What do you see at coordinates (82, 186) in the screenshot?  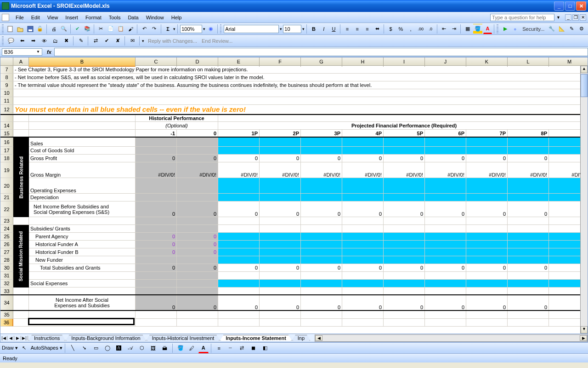 I see `cell-opex-label: Operating Expenses` at bounding box center [82, 186].